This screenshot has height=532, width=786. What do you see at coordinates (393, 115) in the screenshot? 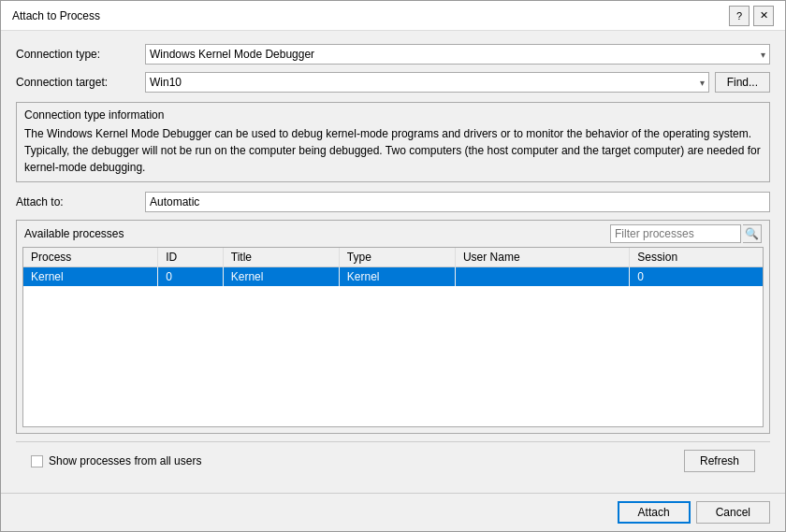
I see `info-group-title: Connection type information` at bounding box center [393, 115].